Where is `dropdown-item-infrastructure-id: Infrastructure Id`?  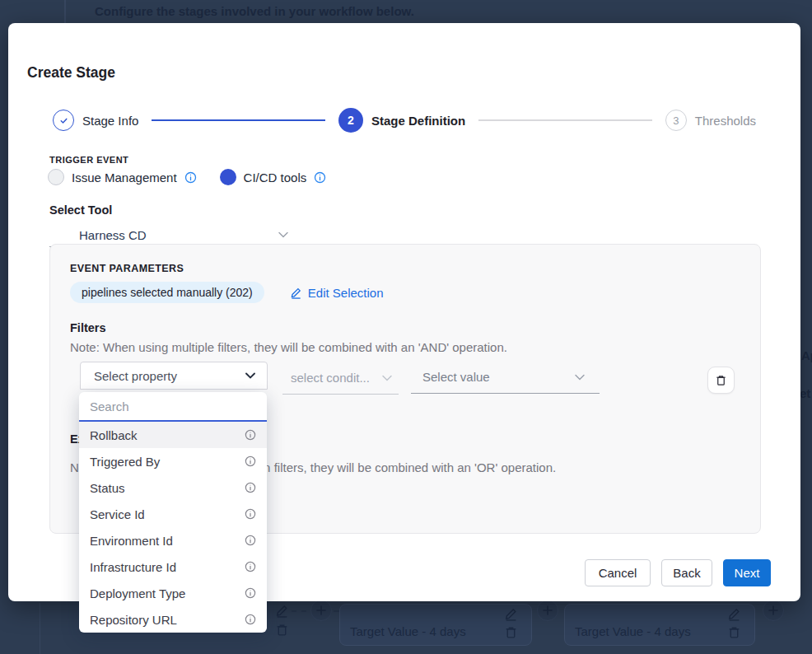
dropdown-item-infrastructure-id: Infrastructure Id is located at coordinates (173, 567).